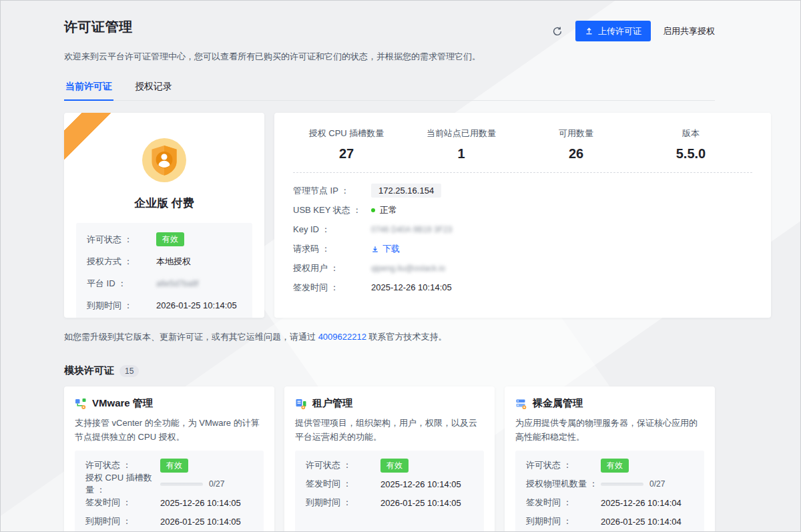 This screenshot has height=532, width=801. What do you see at coordinates (521, 404) in the screenshot?
I see `baremetal-module-icon` at bounding box center [521, 404].